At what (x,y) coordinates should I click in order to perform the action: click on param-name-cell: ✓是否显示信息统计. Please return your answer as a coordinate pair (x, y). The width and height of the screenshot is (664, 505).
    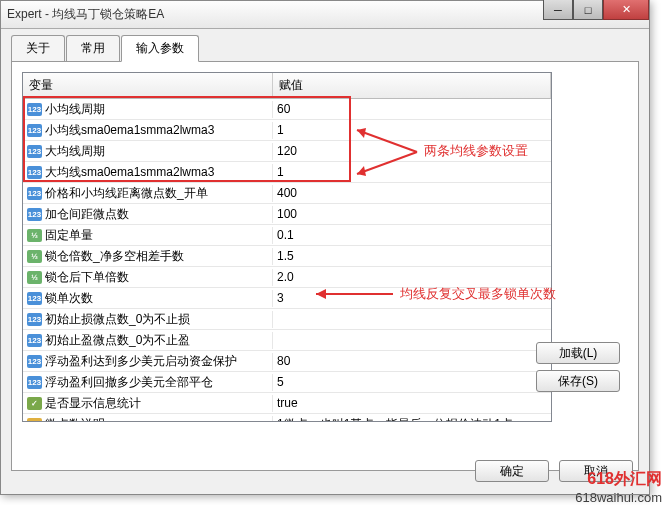
    Looking at the image, I should click on (148, 404).